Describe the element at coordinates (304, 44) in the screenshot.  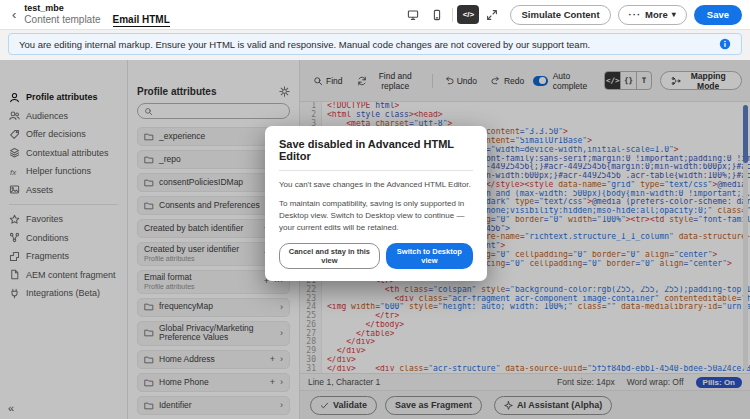
I see `info-banner-text: You are editing internal markup. Ensure …` at that location.